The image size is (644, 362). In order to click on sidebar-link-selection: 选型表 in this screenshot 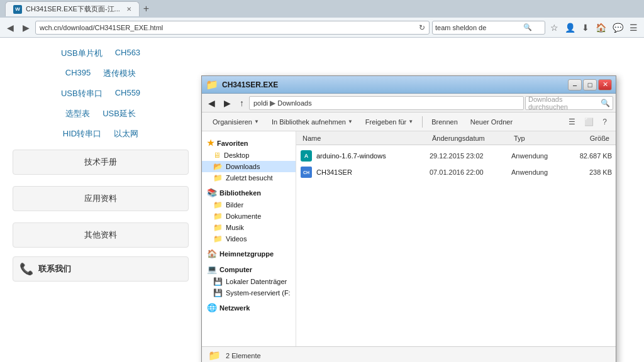, I will do `click(78, 114)`.